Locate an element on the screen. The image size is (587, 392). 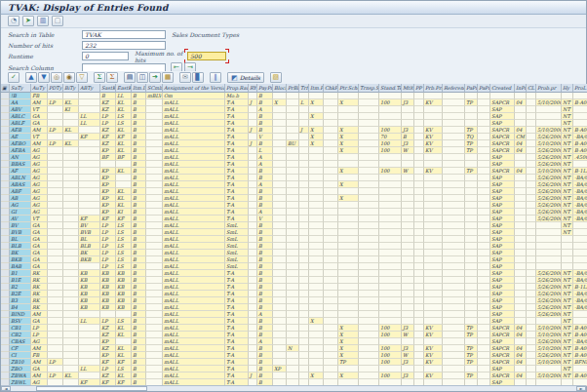
column-header: MtlG is located at coordinates (408, 88).